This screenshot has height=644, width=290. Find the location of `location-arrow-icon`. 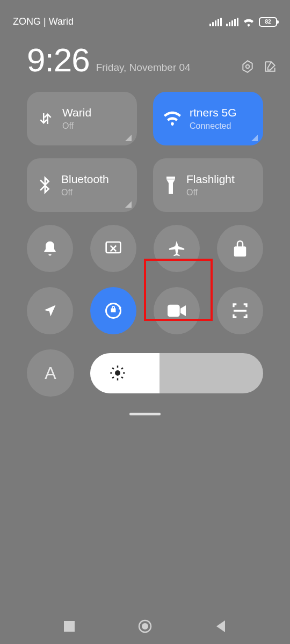

location-arrow-icon is located at coordinates (50, 311).